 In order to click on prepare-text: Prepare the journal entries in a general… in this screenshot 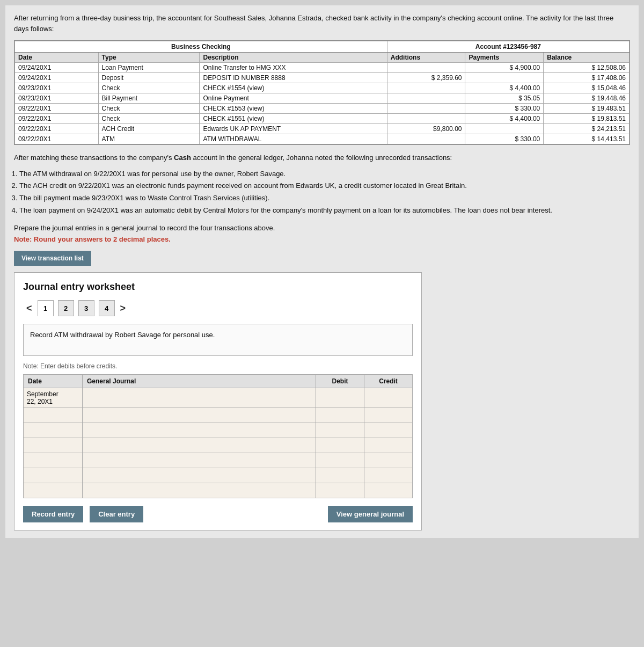, I will do `click(322, 228)`.